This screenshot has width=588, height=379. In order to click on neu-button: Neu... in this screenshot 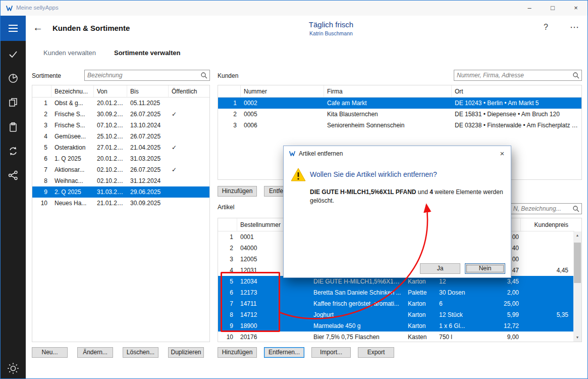, I will do `click(49, 353)`.